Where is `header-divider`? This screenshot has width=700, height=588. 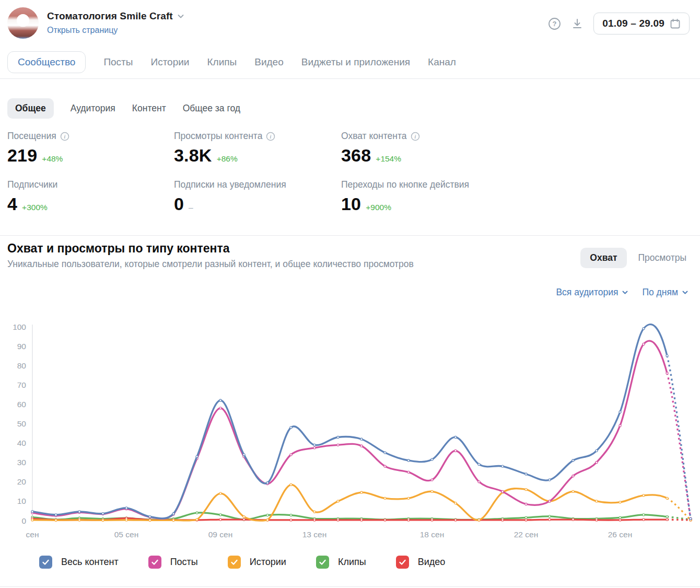 header-divider is located at coordinates (350, 78).